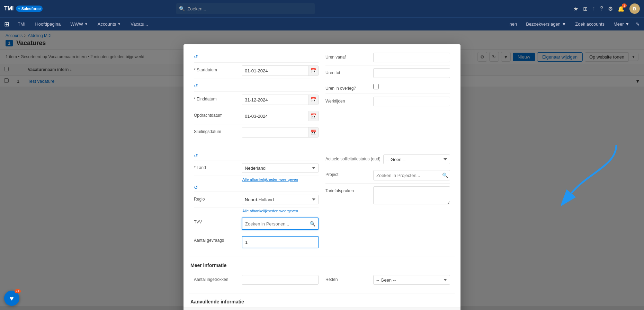 The width and height of the screenshot is (644, 310). Describe the element at coordinates (388, 280) in the screenshot. I see `meer-right-col: Reden -- Geen --` at that location.